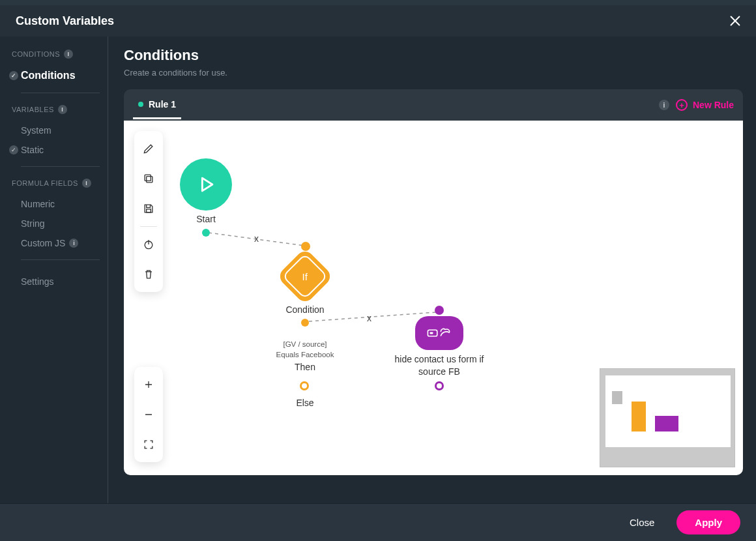 The height and width of the screenshot is (541, 756). Describe the element at coordinates (433, 105) in the screenshot. I see `rule-tabs-bar: Rule 1 i + New Rule` at that location.